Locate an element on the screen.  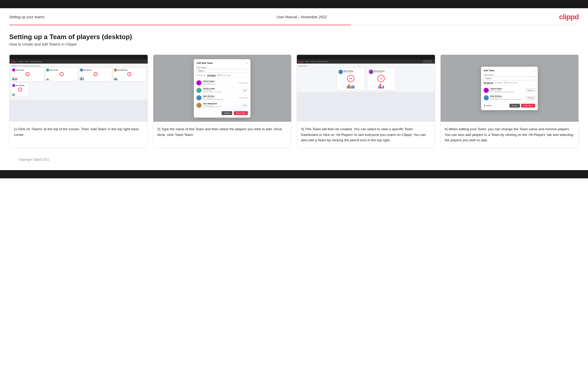
header-center-text: User Manual – November 2022 is located at coordinates (302, 17).